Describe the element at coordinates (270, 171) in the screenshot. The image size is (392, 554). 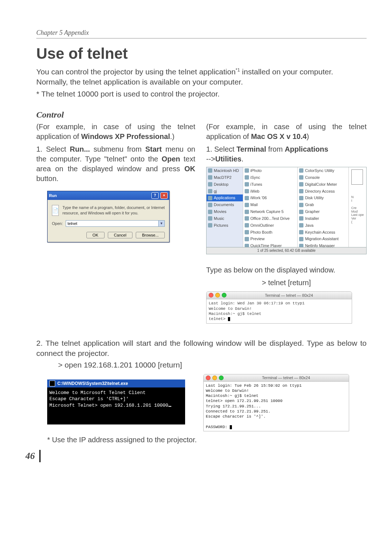
I see `finder-row: iPhoto` at that location.